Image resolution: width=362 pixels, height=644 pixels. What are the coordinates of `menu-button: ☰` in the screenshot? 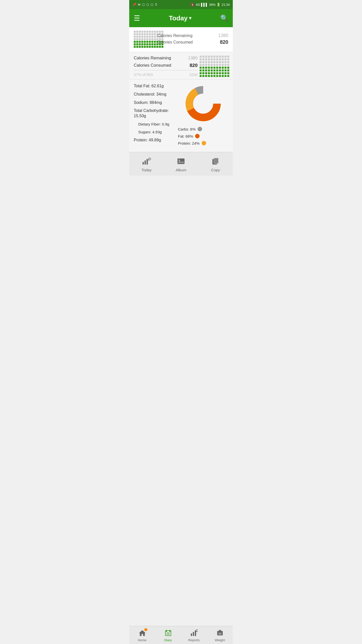 It's located at (137, 18).